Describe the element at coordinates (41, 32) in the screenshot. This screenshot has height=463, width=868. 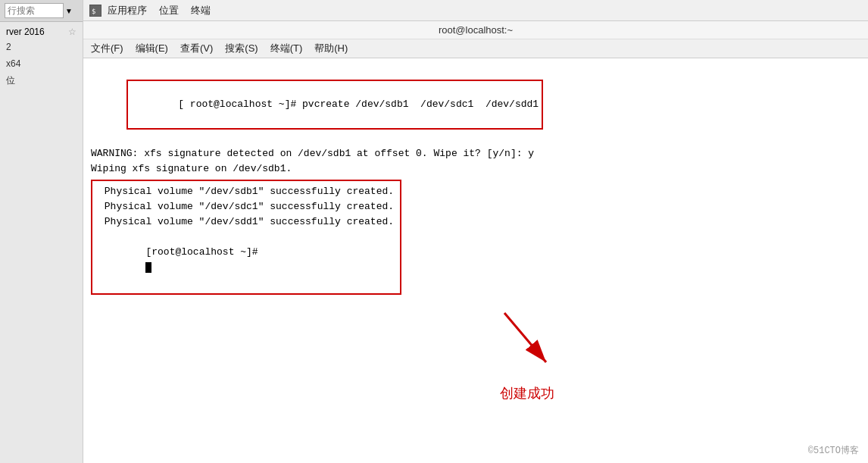
I see `sidebar-item-0: rver 2016 ☆` at that location.